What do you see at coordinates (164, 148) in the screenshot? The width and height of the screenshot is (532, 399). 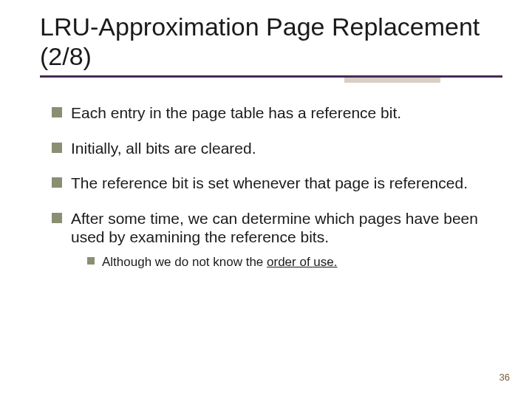 I see `bullet-text: Initially, all bits are cleared.` at bounding box center [164, 148].